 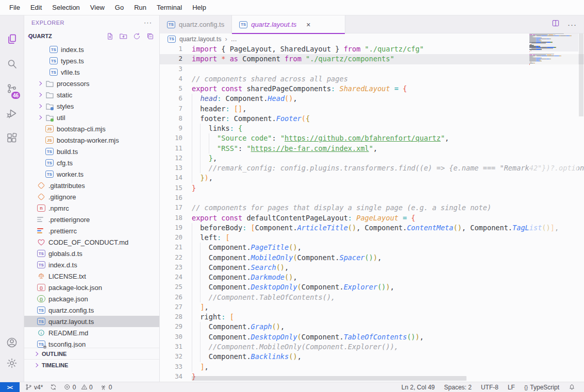 What do you see at coordinates (372, 337) in the screenshot?
I see `code-line-30: 30 Component.DesktopOnly(Component.Table…` at bounding box center [372, 337].